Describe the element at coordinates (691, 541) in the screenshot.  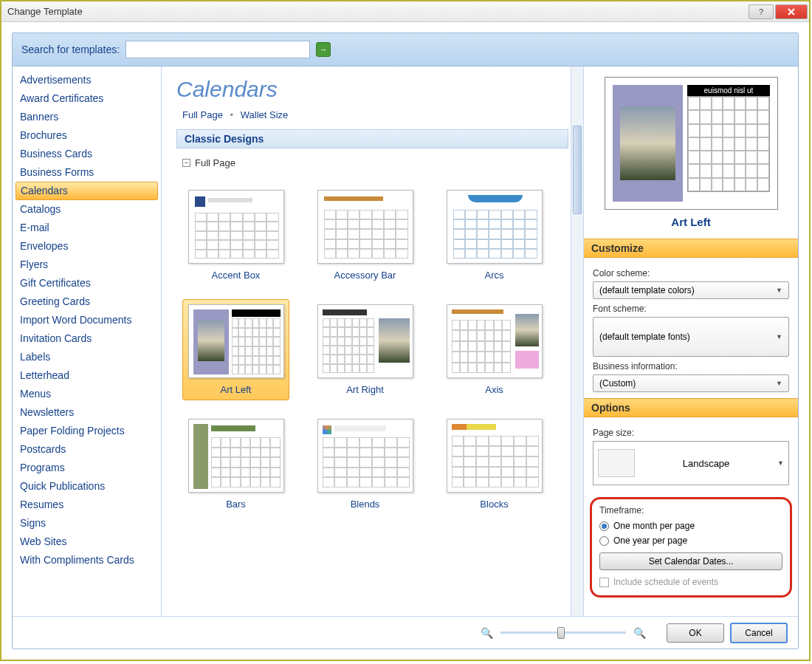
I see `radio-one-year: One year per page` at that location.